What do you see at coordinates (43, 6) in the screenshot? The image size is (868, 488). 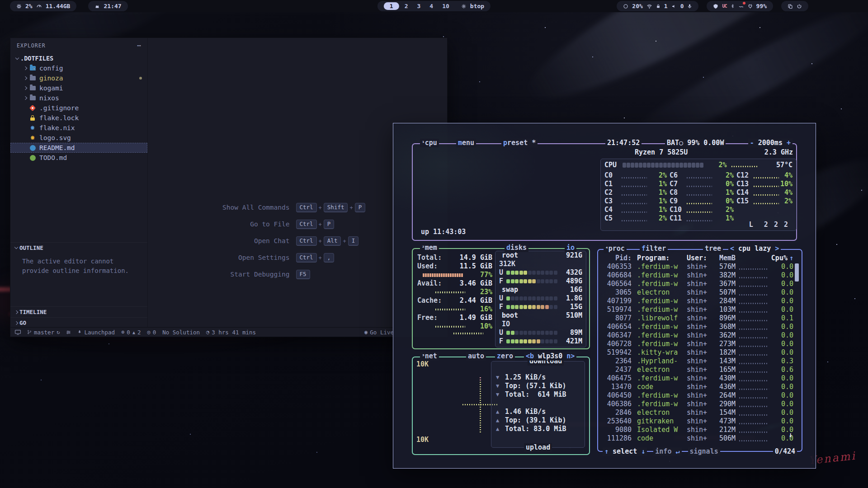 I see `system-stats-pill: 2% 11.44GB` at bounding box center [43, 6].